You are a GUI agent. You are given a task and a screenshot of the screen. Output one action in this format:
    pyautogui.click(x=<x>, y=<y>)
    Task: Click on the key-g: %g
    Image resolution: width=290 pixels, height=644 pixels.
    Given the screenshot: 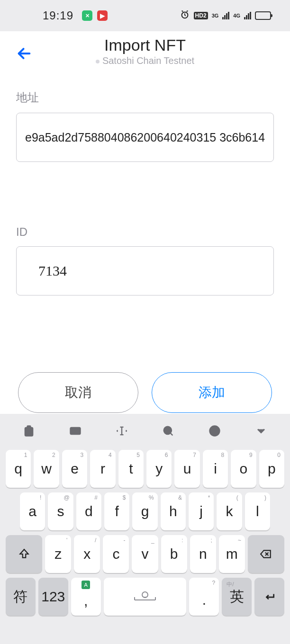 What is the action you would take?
    pyautogui.click(x=145, y=511)
    